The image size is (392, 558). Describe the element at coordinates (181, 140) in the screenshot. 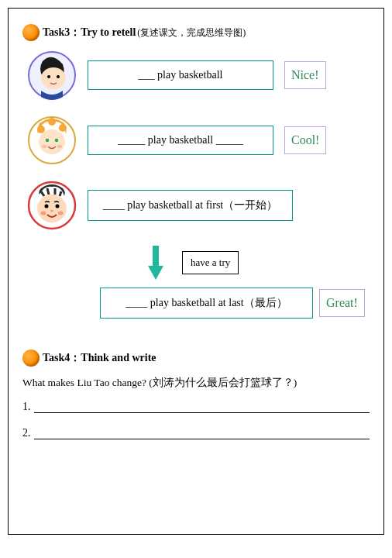

I see `retell-textbox-2: _____ play basketball _____` at that location.